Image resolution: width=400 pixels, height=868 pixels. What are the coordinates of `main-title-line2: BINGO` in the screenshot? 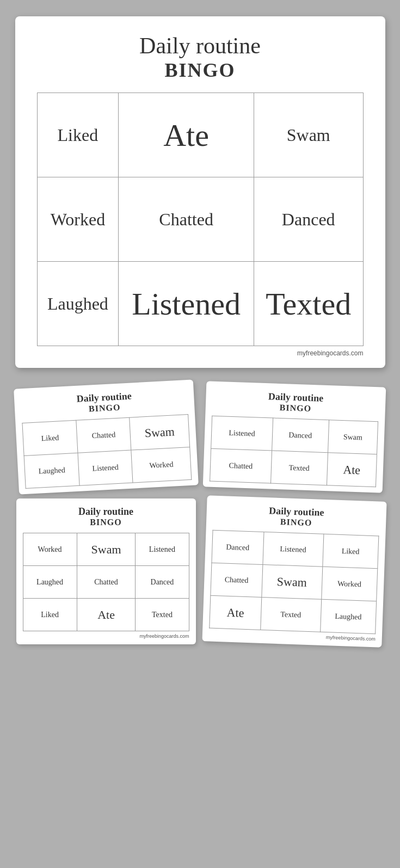 It's located at (200, 70).